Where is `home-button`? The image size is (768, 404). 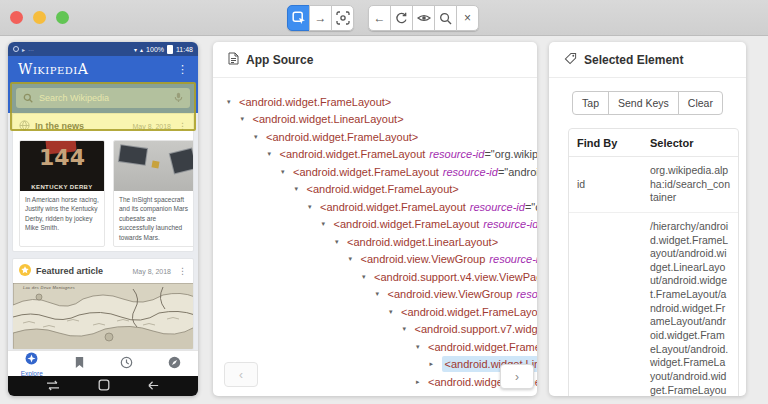 home-button is located at coordinates (104, 386).